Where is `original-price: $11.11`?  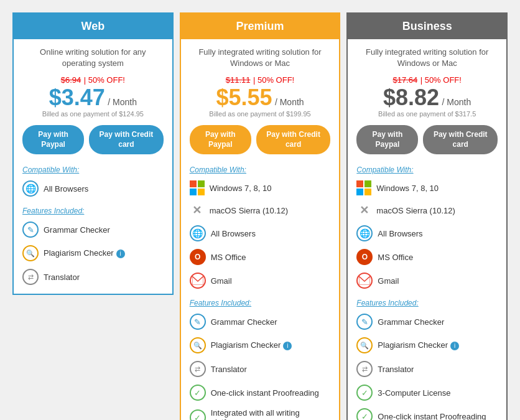 original-price: $11.11 is located at coordinates (238, 80).